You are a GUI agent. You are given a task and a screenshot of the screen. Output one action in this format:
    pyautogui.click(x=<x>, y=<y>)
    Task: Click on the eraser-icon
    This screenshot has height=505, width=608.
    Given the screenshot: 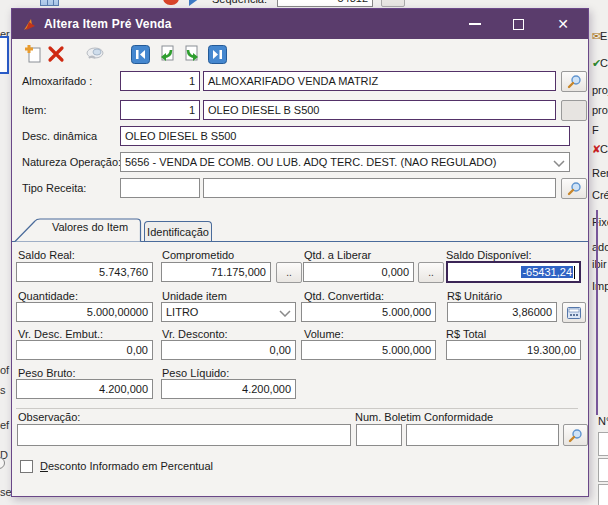 What is the action you would take?
    pyautogui.click(x=171, y=2)
    